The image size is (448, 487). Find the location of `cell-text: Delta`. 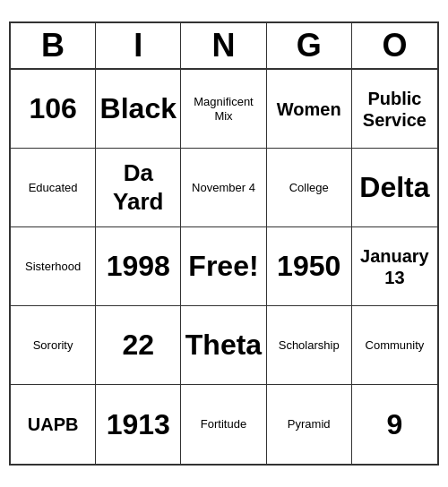

cell-text: Delta is located at coordinates (394, 187).